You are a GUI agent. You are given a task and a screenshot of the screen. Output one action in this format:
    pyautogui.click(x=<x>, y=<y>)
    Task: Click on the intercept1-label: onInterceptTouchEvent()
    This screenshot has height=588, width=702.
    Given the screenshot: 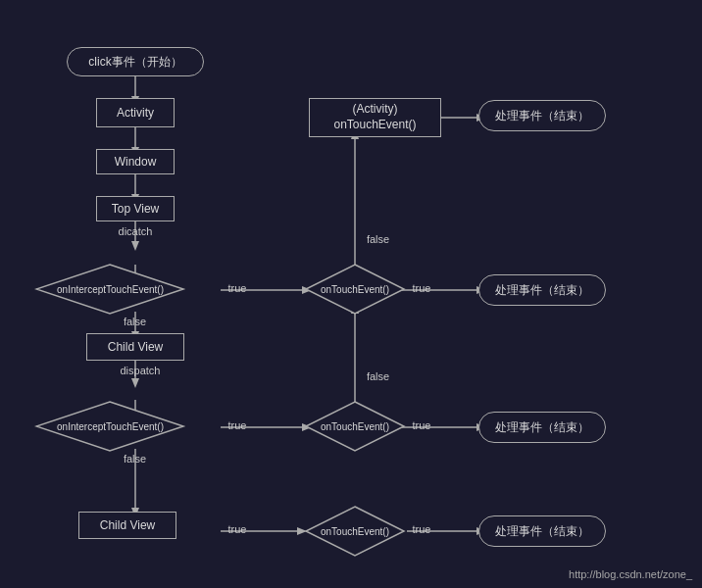 What is the action you would take?
    pyautogui.click(x=110, y=290)
    